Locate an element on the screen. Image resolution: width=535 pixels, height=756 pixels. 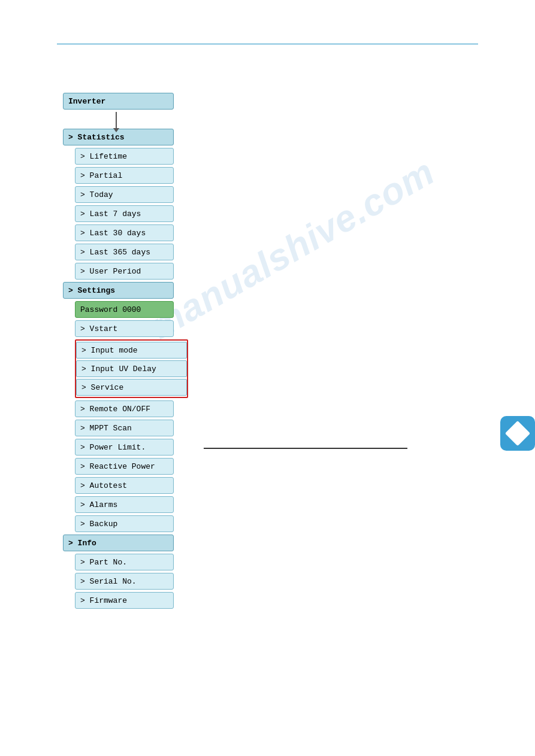
menu-item-password: Password 0000 is located at coordinates (125, 309).